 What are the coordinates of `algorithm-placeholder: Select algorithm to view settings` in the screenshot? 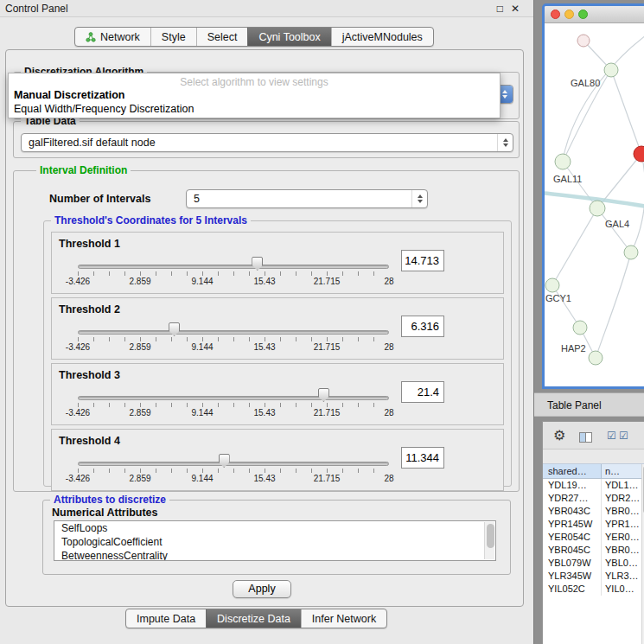 It's located at (254, 82).